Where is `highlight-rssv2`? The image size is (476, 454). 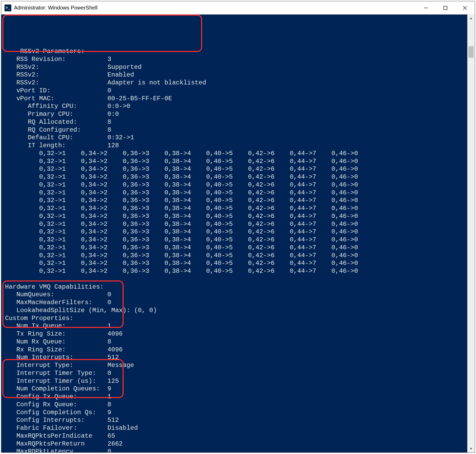 highlight-rssv2 is located at coordinates (102, 33).